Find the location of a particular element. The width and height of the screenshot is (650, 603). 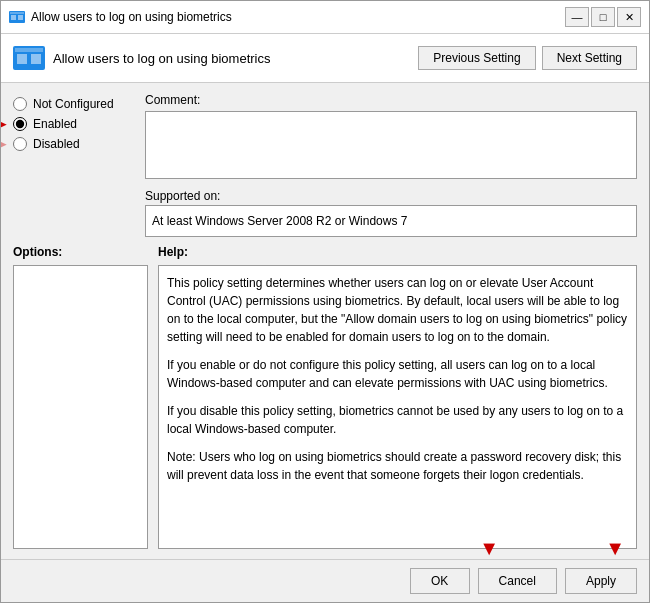

enabled-option: ➤ Enabled is located at coordinates (73, 124).